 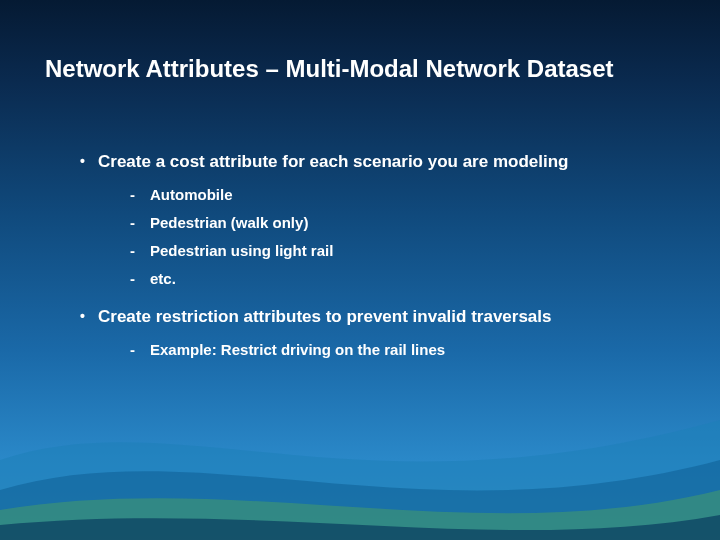 I want to click on sub-list: - Example: Restrict driving on the rail …, so click(x=395, y=350).